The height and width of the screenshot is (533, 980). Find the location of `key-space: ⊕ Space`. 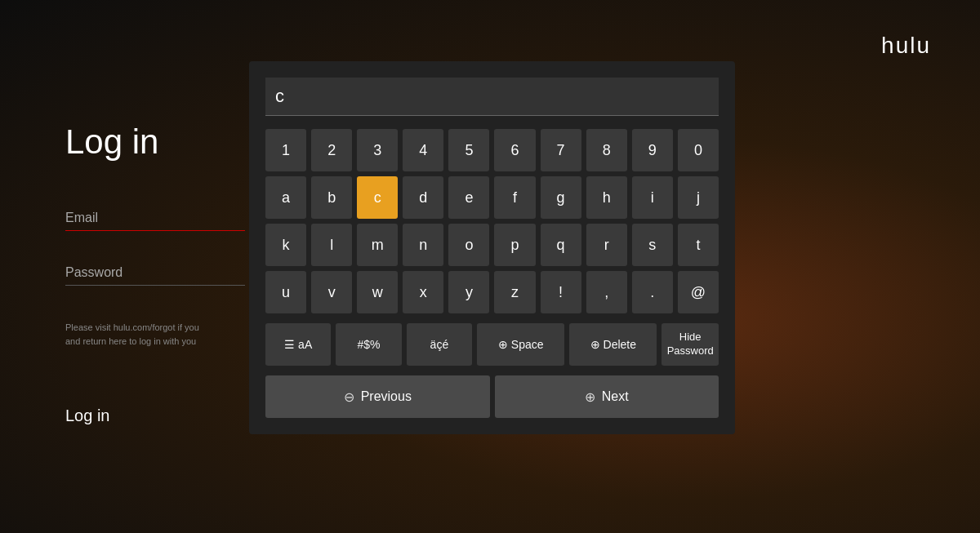

key-space: ⊕ Space is located at coordinates (521, 344).